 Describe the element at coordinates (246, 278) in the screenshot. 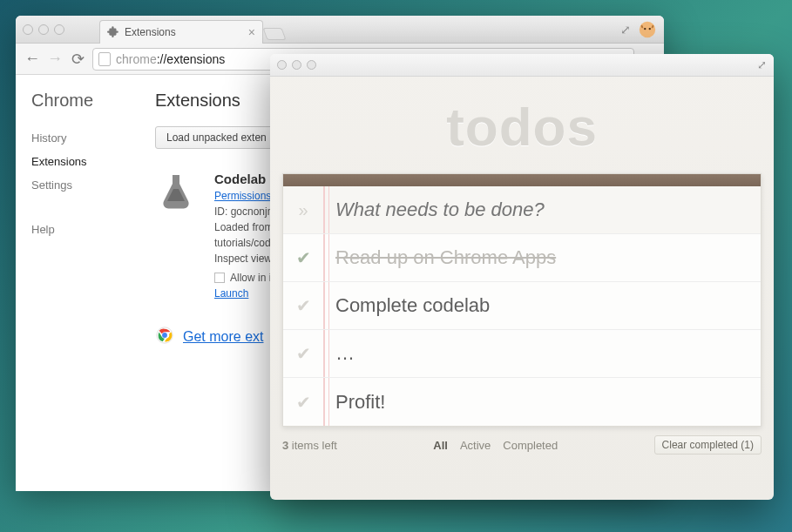

I see `allow-incognito-row: Allow in in` at that location.